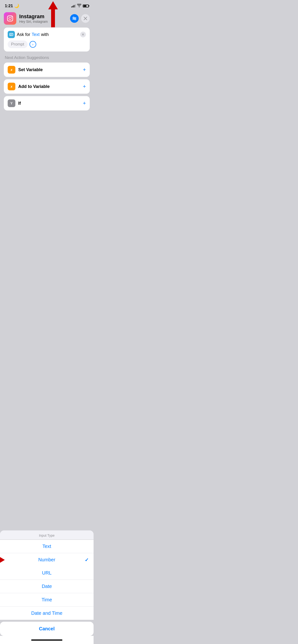 The width and height of the screenshot is (298, 644). Describe the element at coordinates (47, 83) in the screenshot. I see `suggestions-section: Next Action Suggestions x Set Variable +…` at that location.